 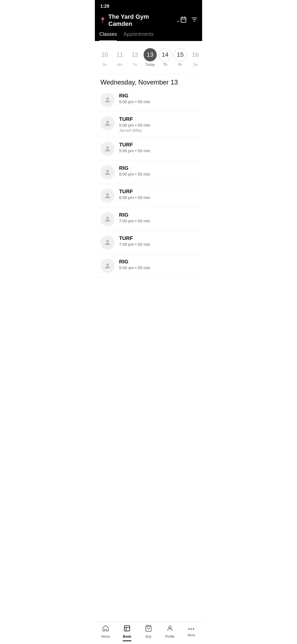 What do you see at coordinates (139, 36) in the screenshot?
I see `tab-appointments: Appointments` at bounding box center [139, 36].